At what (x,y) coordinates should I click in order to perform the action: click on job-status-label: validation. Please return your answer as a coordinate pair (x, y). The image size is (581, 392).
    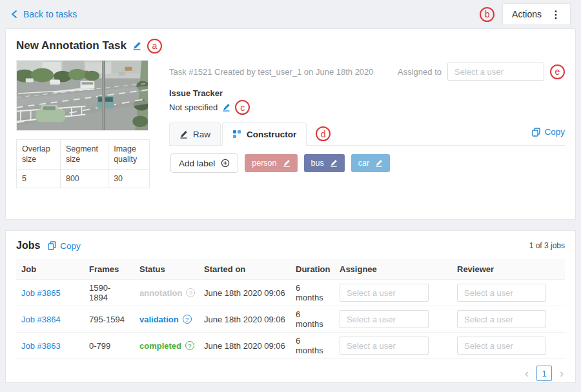
    Looking at the image, I should click on (159, 320).